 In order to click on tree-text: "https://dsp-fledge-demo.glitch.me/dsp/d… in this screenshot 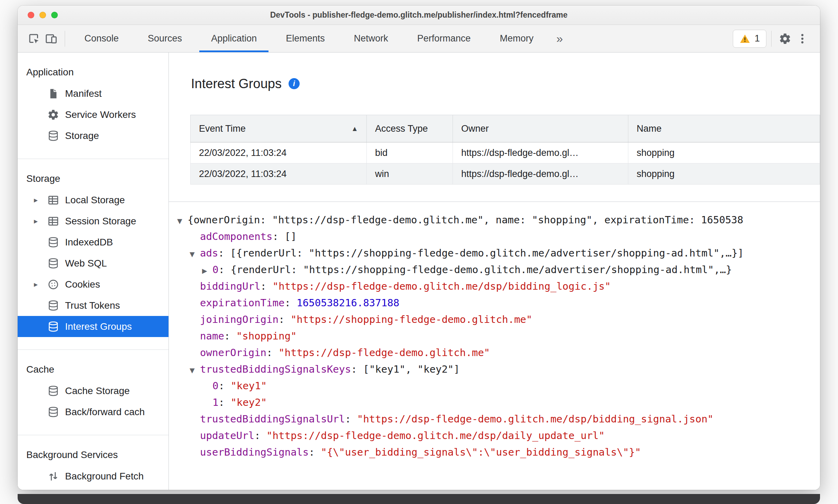, I will do `click(436, 436)`.